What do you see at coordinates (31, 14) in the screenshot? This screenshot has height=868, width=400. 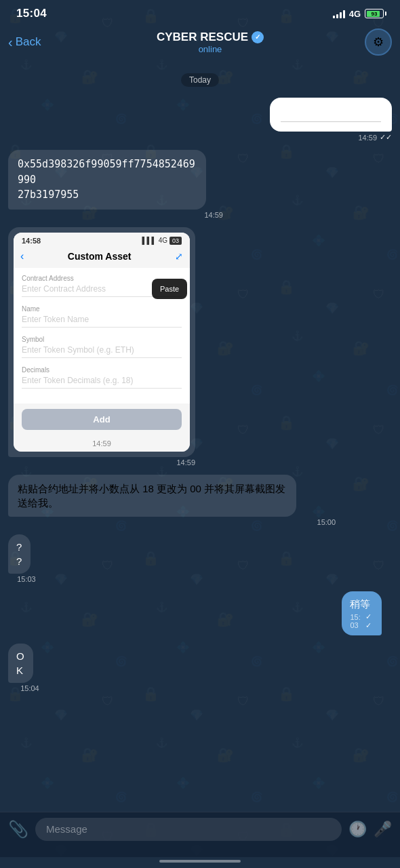 I see `status-time: 15:04` at bounding box center [31, 14].